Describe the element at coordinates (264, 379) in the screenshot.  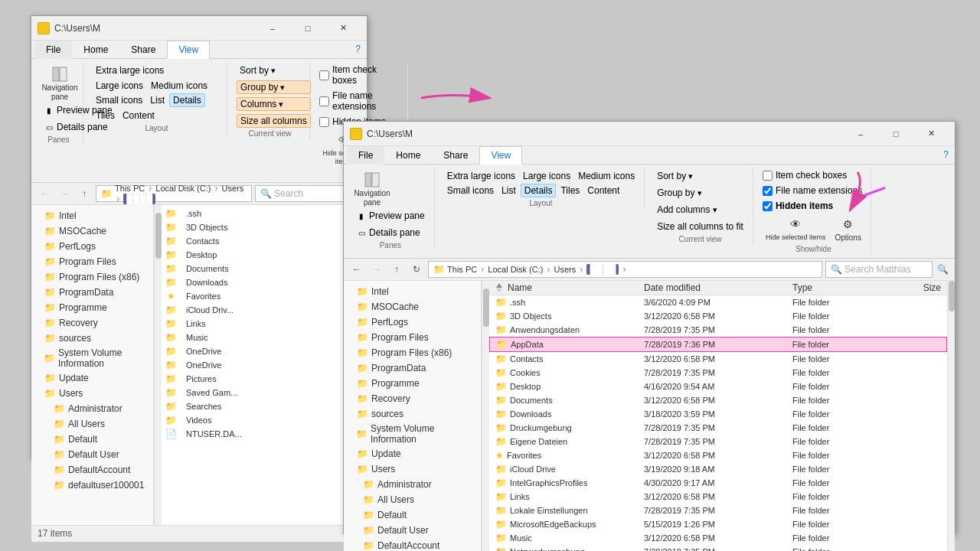
I see `file-row-pictures-1: 📁 Pictures` at that location.